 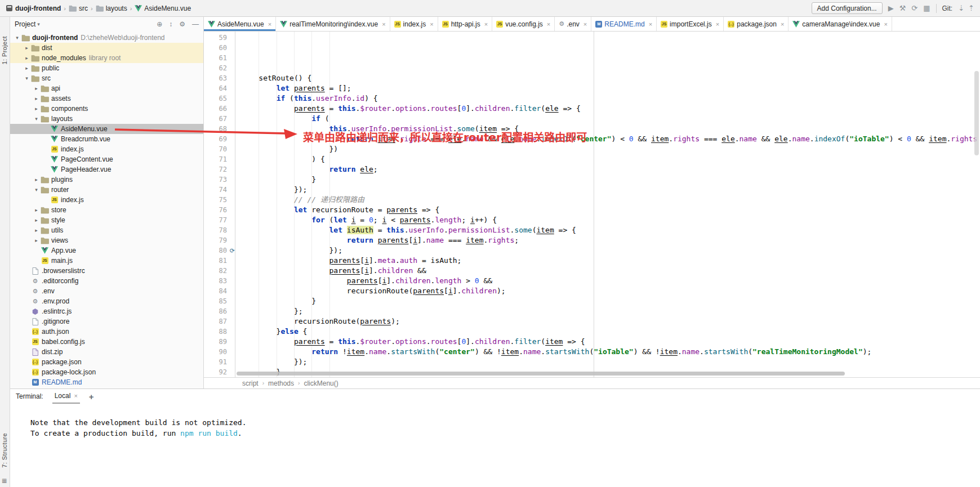 I want to click on gutter-line-number: 71, so click(x=220, y=159).